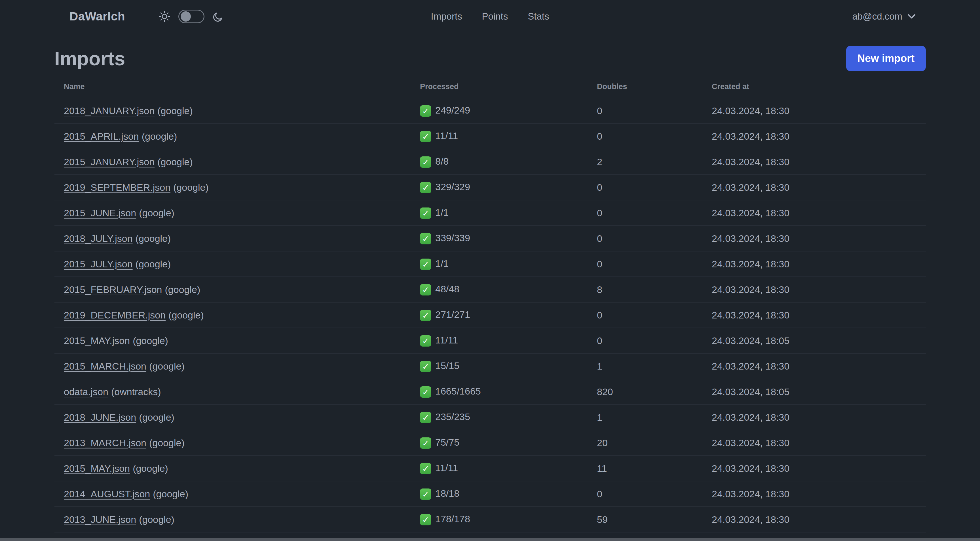 The width and height of the screenshot is (980, 541). What do you see at coordinates (232, 443) in the screenshot?
I see `name-cell: 2013_MARCH.json(google)` at bounding box center [232, 443].